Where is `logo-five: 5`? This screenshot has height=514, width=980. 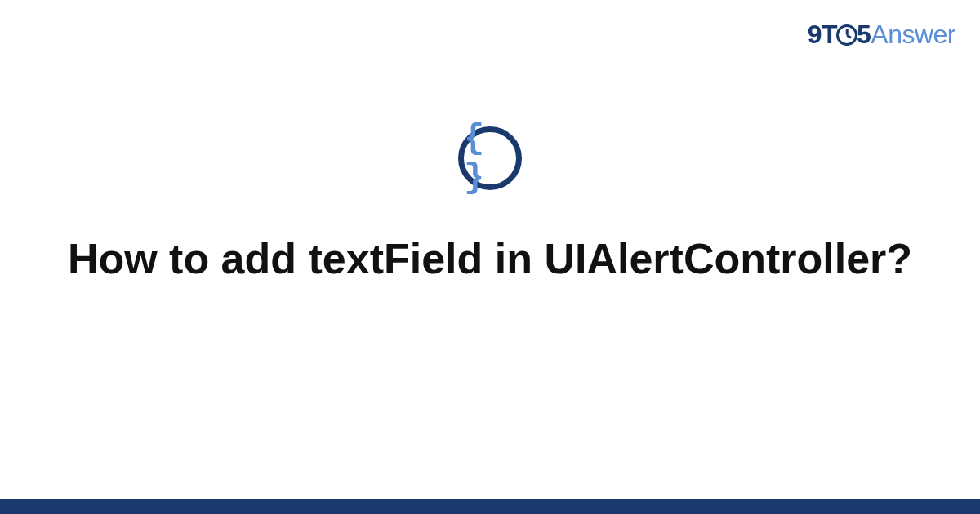 logo-five: 5 is located at coordinates (864, 34).